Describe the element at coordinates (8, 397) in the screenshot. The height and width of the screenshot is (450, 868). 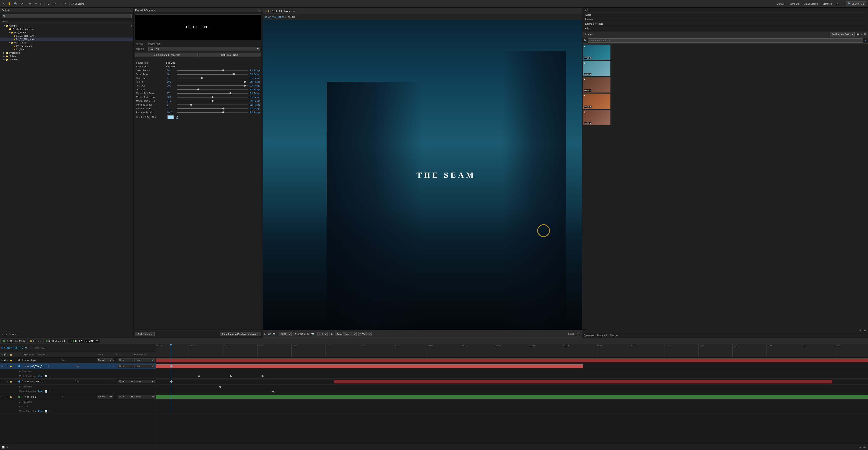
I see `tl-solo-4: S` at that location.